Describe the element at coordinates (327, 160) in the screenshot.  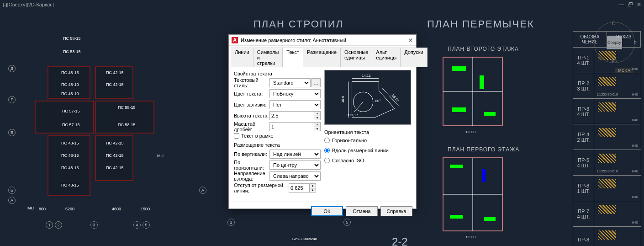
I see `radio-iso` at that location.